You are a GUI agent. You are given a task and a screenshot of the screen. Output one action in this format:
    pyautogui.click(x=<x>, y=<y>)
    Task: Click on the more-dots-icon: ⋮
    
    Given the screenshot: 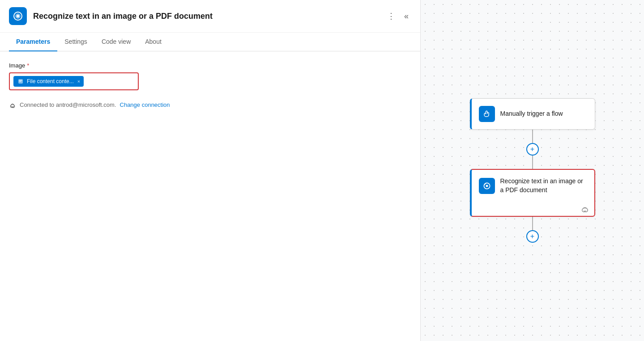 What is the action you would take?
    pyautogui.click(x=391, y=16)
    